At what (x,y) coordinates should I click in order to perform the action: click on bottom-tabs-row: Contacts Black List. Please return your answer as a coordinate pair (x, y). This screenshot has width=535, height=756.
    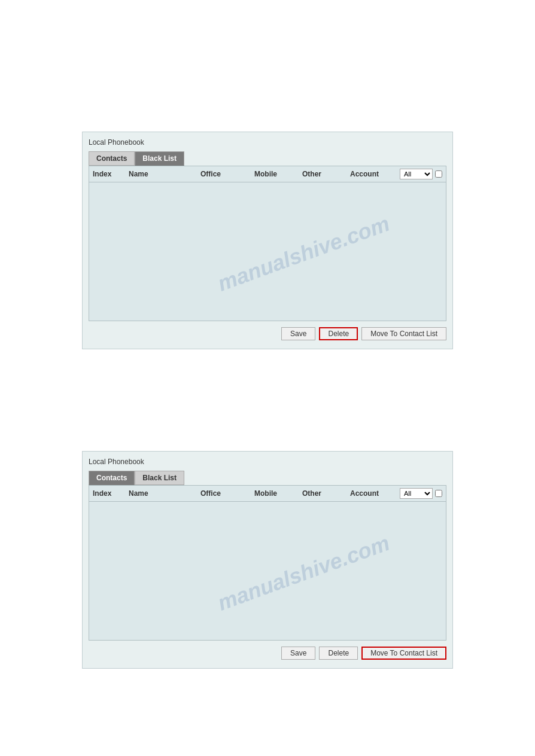
    Looking at the image, I should click on (268, 478).